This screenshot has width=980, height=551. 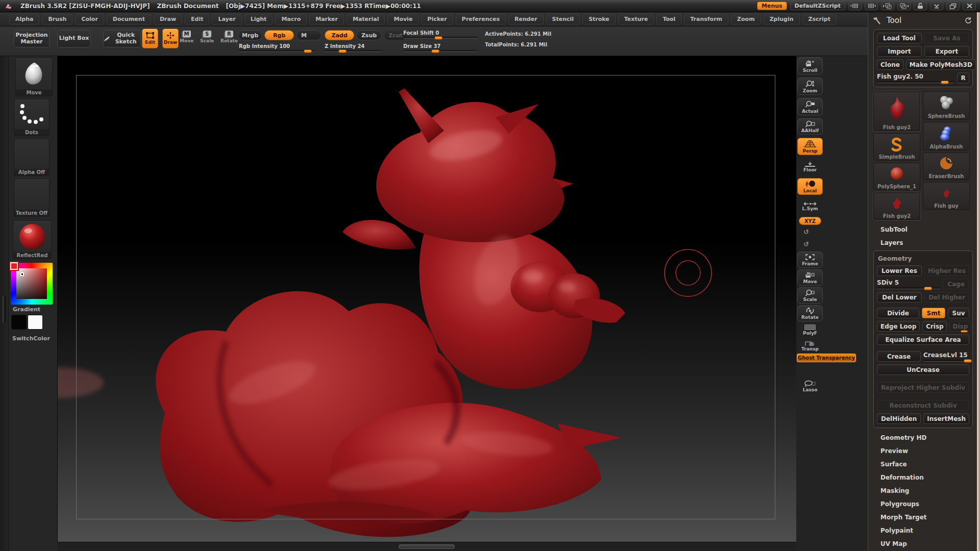 I want to click on scale-tool-button: S Scale, so click(x=207, y=37).